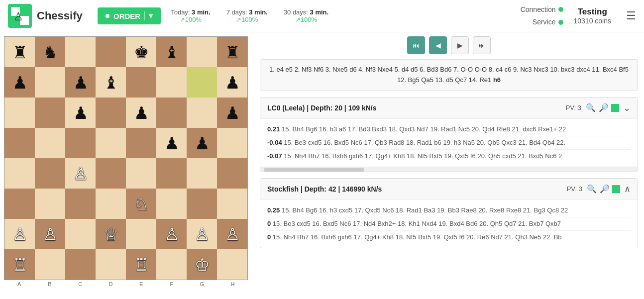 Image resolution: width=644 pixels, height=299 pixels. What do you see at coordinates (449, 169) in the screenshot?
I see `lc0-scrollbar` at bounding box center [449, 169].